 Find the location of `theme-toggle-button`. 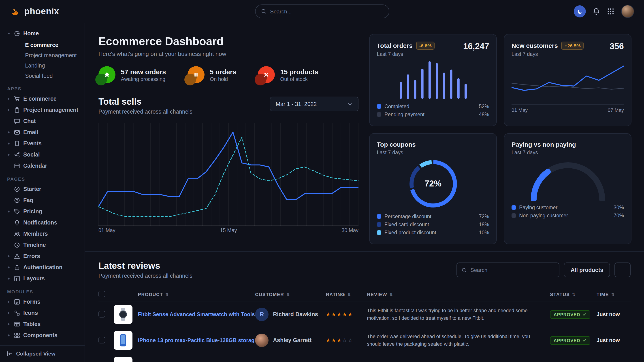

theme-toggle-button is located at coordinates (580, 11).